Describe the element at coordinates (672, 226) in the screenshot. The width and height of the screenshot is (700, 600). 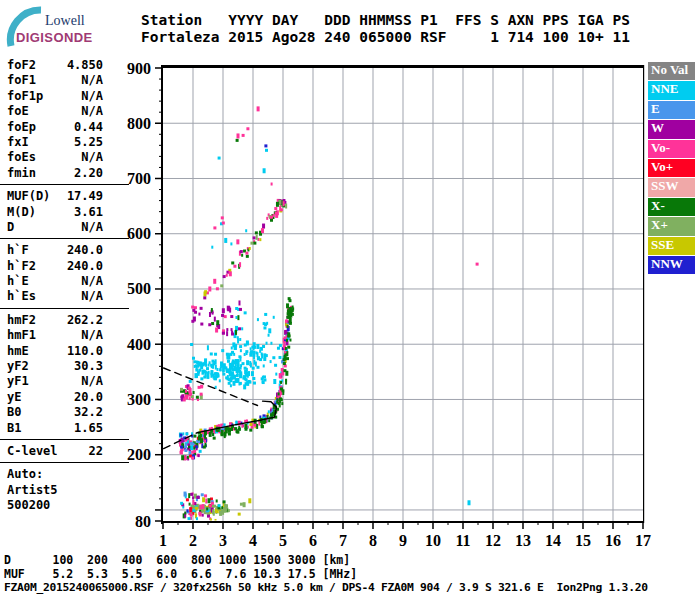
I see `legend-item-x+: X+` at that location.